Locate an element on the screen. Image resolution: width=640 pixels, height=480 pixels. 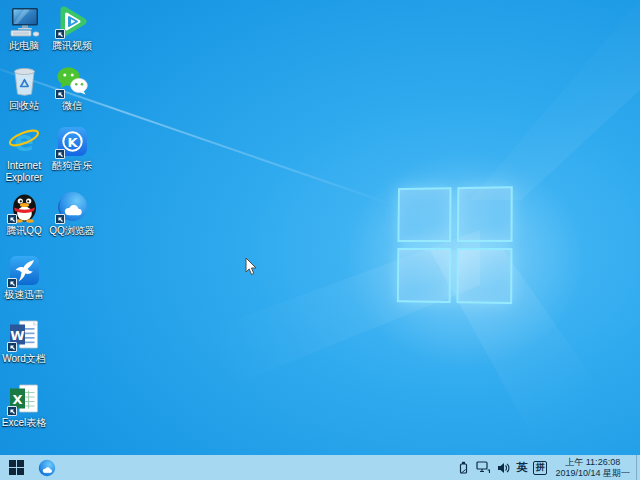
icon-label: 此电脑 is located at coordinates (24, 46).